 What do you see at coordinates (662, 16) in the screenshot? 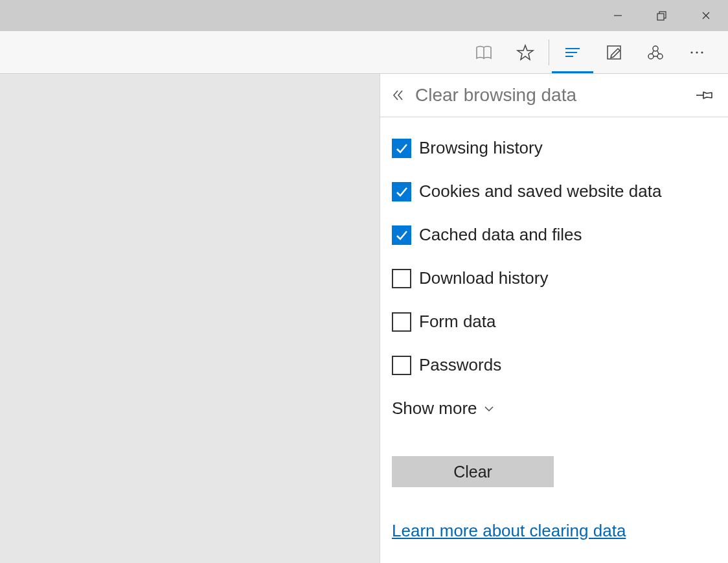
I see `maximize-button` at bounding box center [662, 16].